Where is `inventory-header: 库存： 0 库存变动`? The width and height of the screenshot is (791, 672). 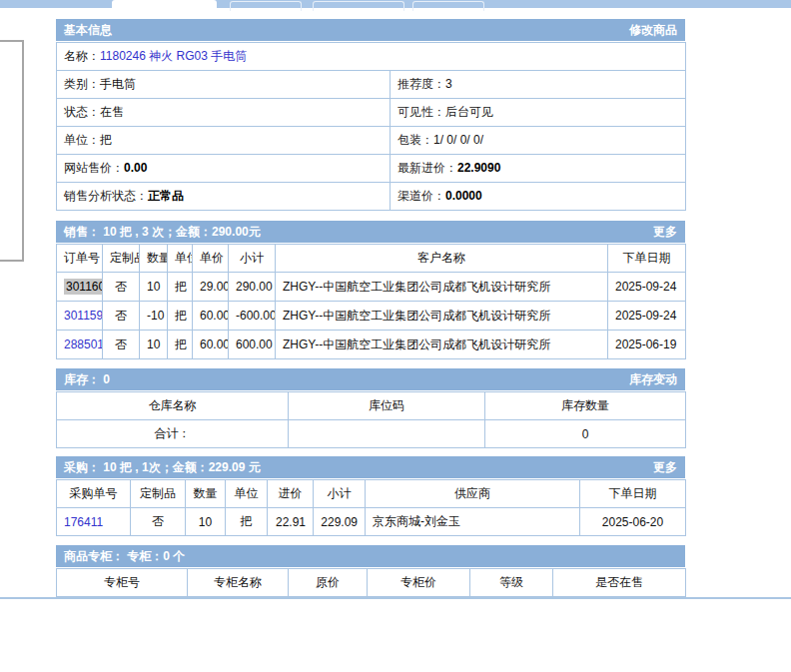
inventory-header: 库存： 0 库存变动 is located at coordinates (371, 379).